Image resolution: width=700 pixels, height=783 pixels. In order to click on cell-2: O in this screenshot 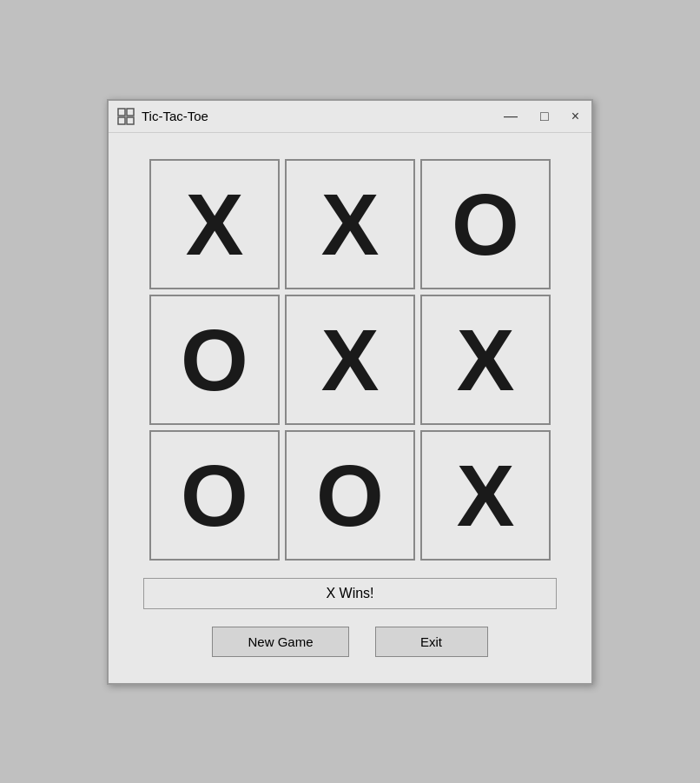, I will do `click(485, 224)`.